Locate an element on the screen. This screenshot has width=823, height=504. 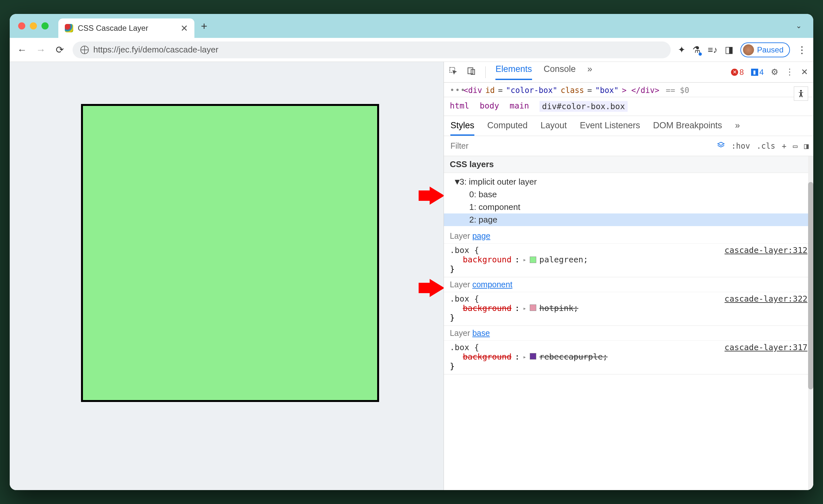
style-rule: Layer component .box { cascade-layer:322… is located at coordinates (629, 302).